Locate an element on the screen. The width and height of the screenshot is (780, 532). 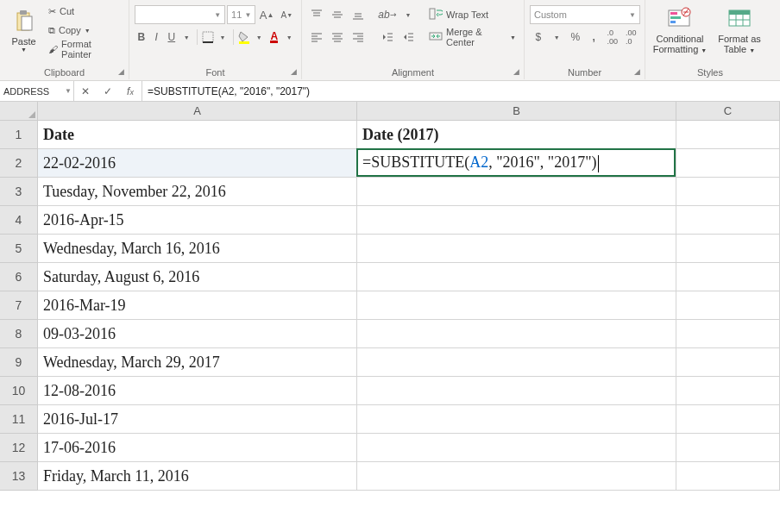
formula-bar: =SUBSTITUTE(A2, "2016", "2017") is located at coordinates (461, 91).